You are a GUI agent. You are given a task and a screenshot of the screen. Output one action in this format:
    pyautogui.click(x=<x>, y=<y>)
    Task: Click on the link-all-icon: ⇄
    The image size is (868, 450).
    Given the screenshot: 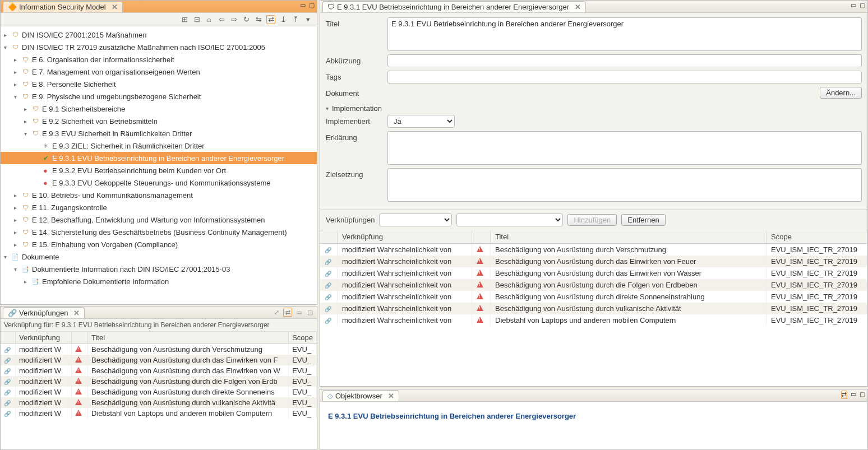 What is the action you would take?
    pyautogui.click(x=271, y=20)
    